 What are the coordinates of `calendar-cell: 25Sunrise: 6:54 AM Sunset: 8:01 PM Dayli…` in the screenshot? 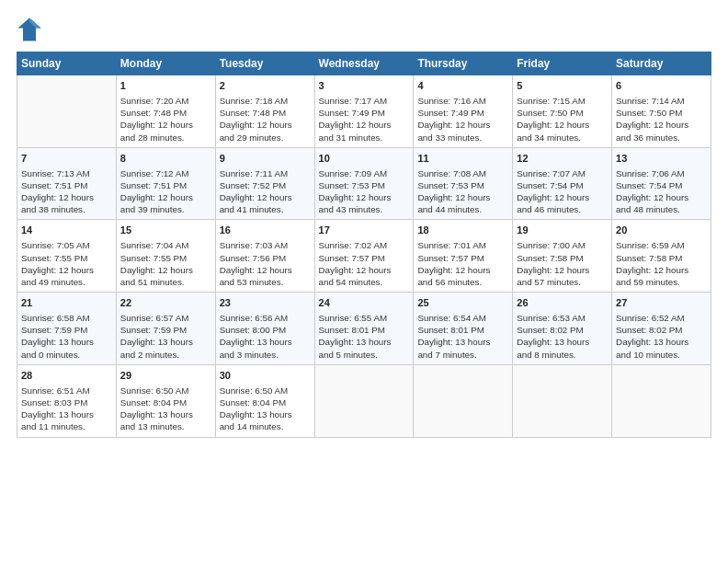 It's located at (463, 329).